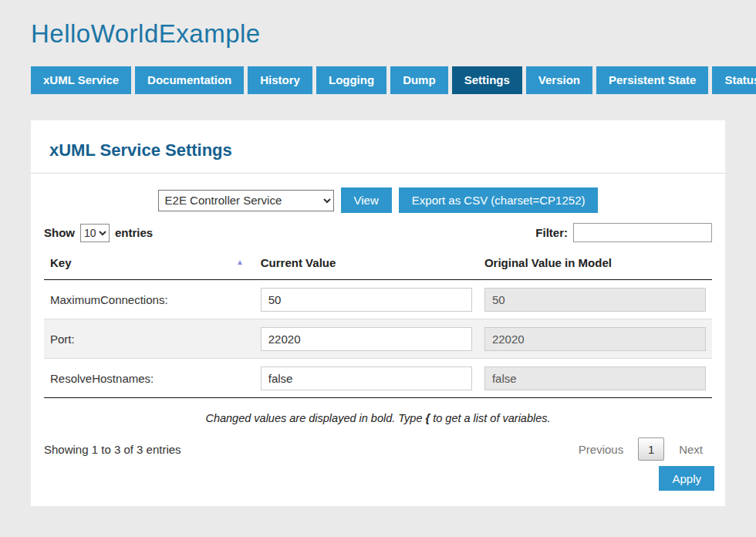  I want to click on previous-page-button: Previous, so click(601, 449).